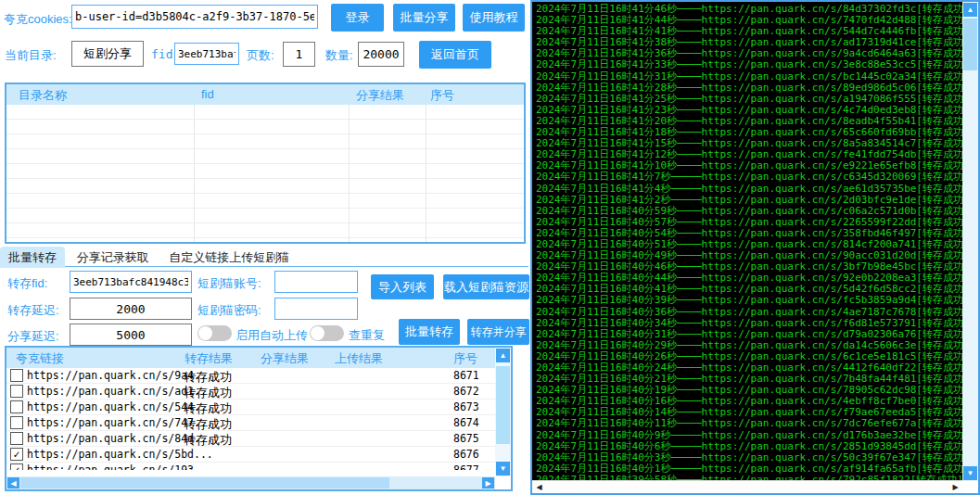 The height and width of the screenshot is (495, 980). I want to click on link-cell: https://pan.quark.cn/s/5bd..., so click(121, 454).